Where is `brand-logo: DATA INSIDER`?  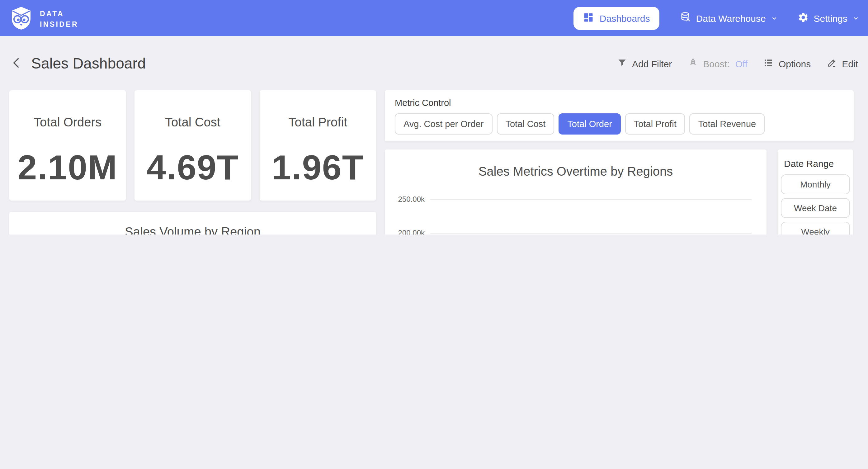
brand-logo: DATA INSIDER is located at coordinates (44, 20).